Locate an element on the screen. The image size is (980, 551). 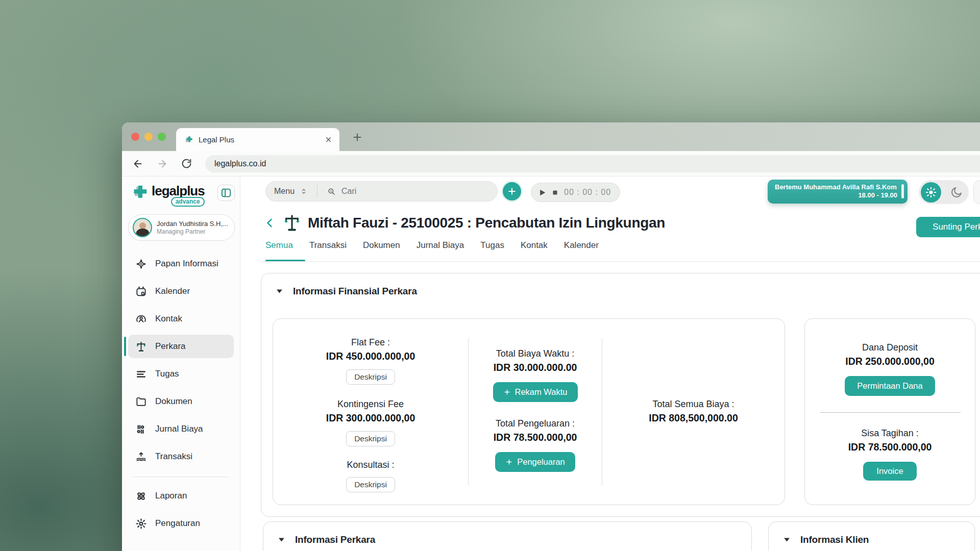
sidebar-item-papan-informasi: Papan Informasi is located at coordinates (181, 264).